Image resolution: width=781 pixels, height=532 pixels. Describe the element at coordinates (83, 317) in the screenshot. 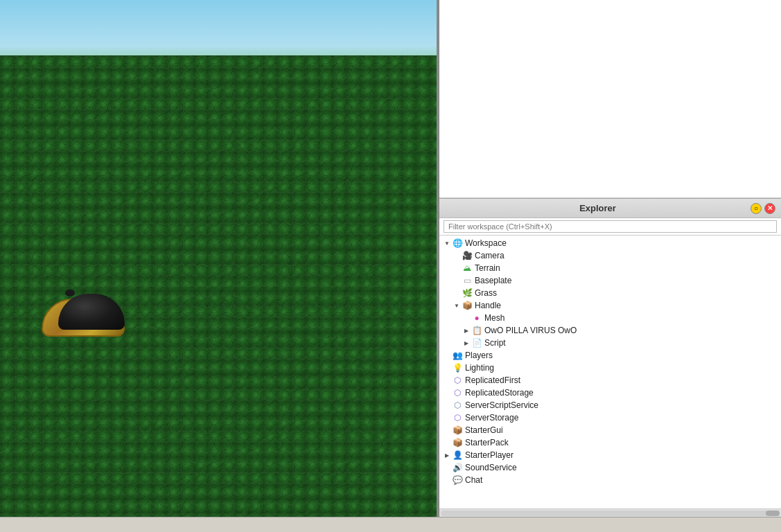

I see `helmet-outer` at that location.